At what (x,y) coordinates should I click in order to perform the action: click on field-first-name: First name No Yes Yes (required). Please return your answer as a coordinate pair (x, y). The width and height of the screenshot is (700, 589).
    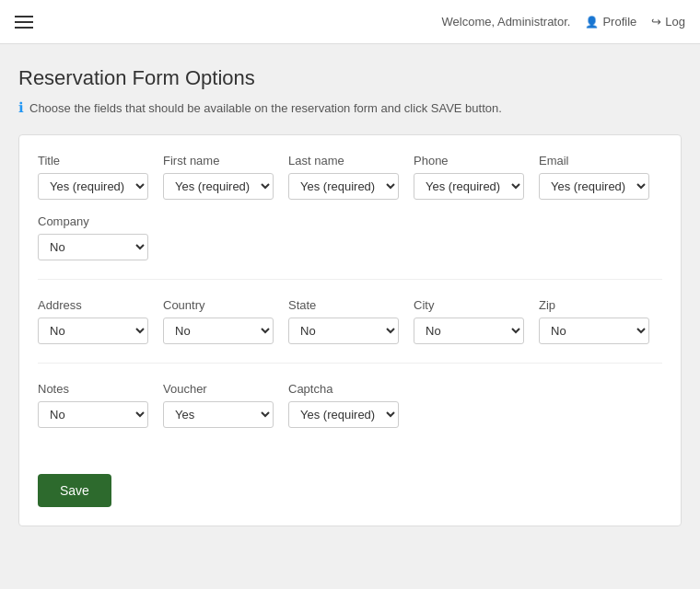
    Looking at the image, I should click on (218, 177).